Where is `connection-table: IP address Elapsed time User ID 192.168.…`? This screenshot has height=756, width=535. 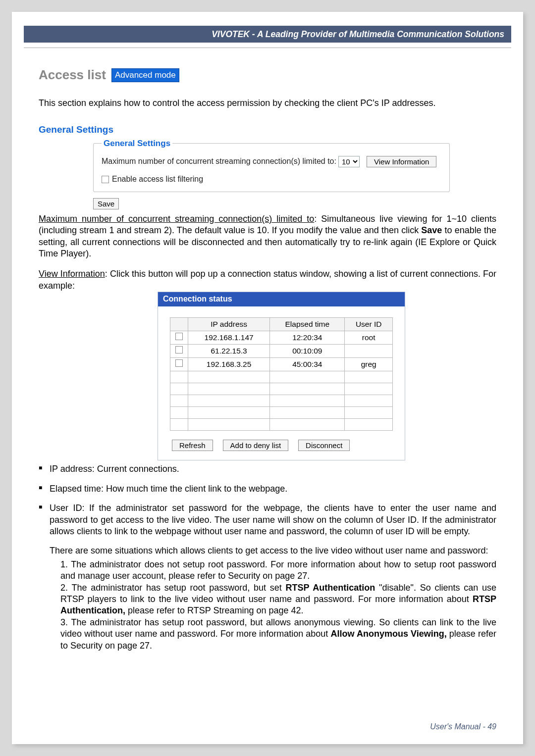
connection-table: IP address Elapsed time User ID 192.168.… is located at coordinates (281, 374).